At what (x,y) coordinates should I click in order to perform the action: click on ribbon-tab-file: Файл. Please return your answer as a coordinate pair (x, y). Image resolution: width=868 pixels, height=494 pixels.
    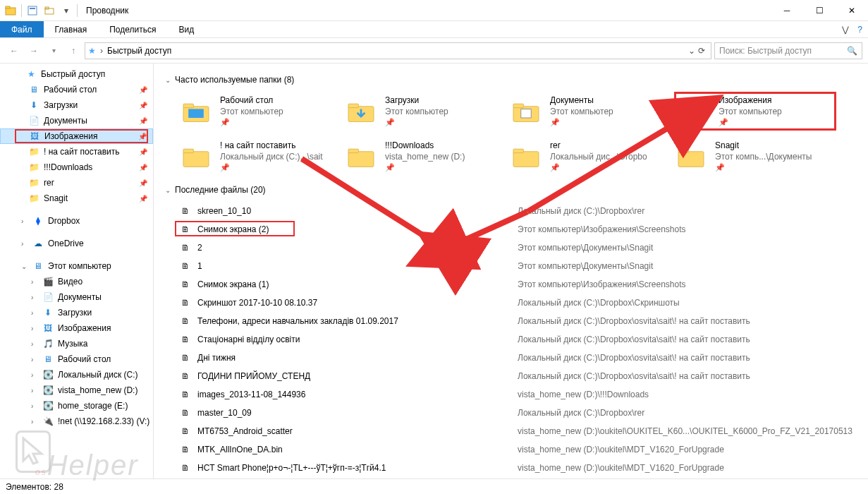
    Looking at the image, I should click on (22, 30).